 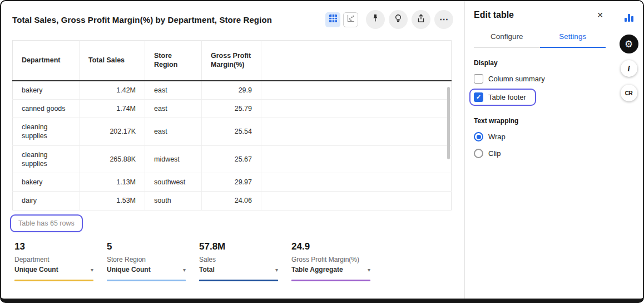 What do you see at coordinates (232, 15) in the screenshot?
I see `main-header: Total Sales, Gross Profit Margin(%) by D…` at bounding box center [232, 15].